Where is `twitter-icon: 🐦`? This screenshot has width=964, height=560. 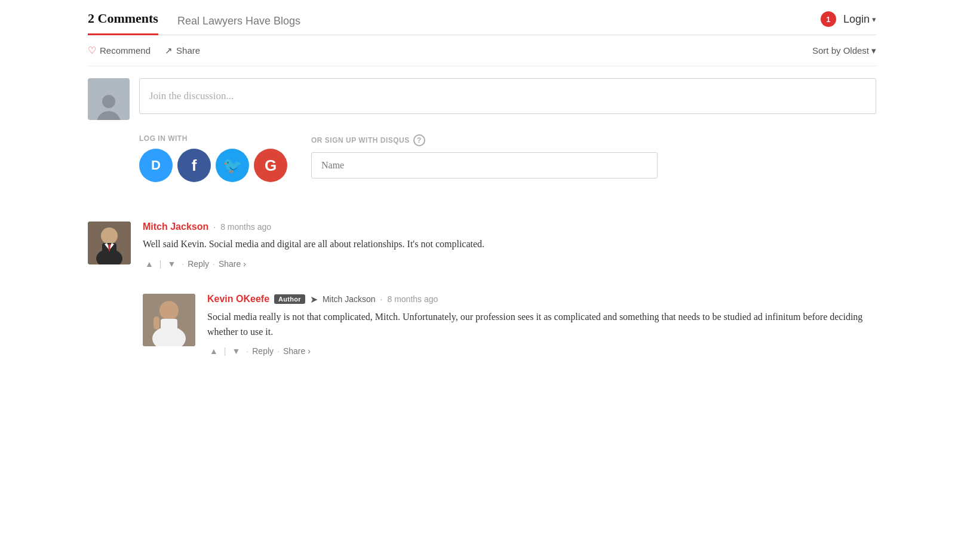 twitter-icon: 🐦 is located at coordinates (232, 166).